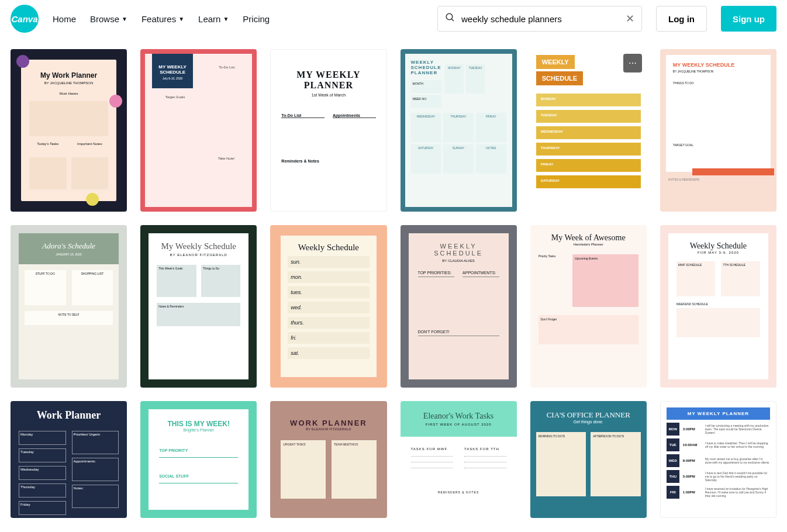 This screenshot has height=532, width=787. Describe the element at coordinates (329, 306) in the screenshot. I see `template-card: Weekly Schedule sun.mon.tues.wed.thurs.f…` at that location.